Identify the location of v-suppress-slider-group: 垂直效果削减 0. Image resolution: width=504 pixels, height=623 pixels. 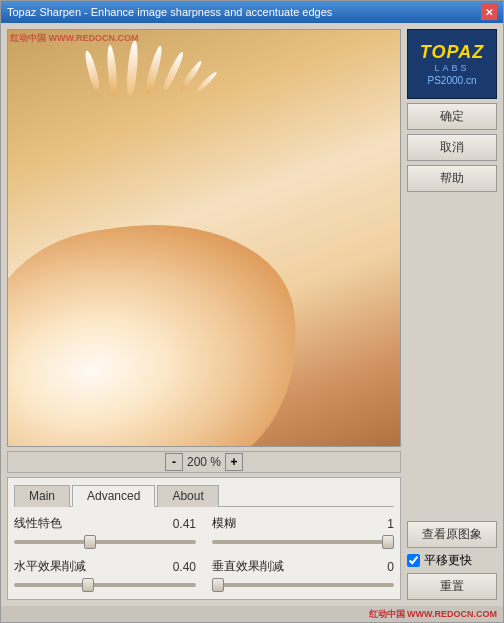
(303, 576).